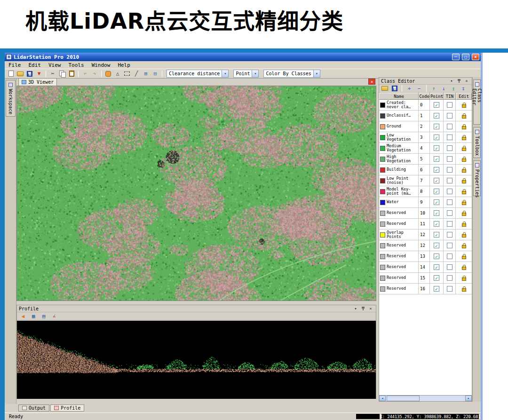 This screenshot has height=420, width=508. I want to click on profile-prev-icon: ◀, so click(23, 316).